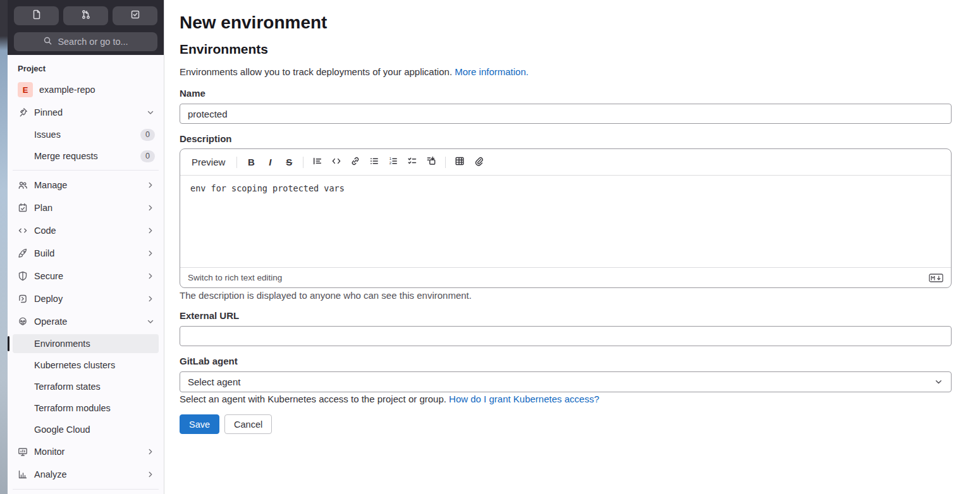  Describe the element at coordinates (565, 382) in the screenshot. I see `agent-select: Select agent` at that location.